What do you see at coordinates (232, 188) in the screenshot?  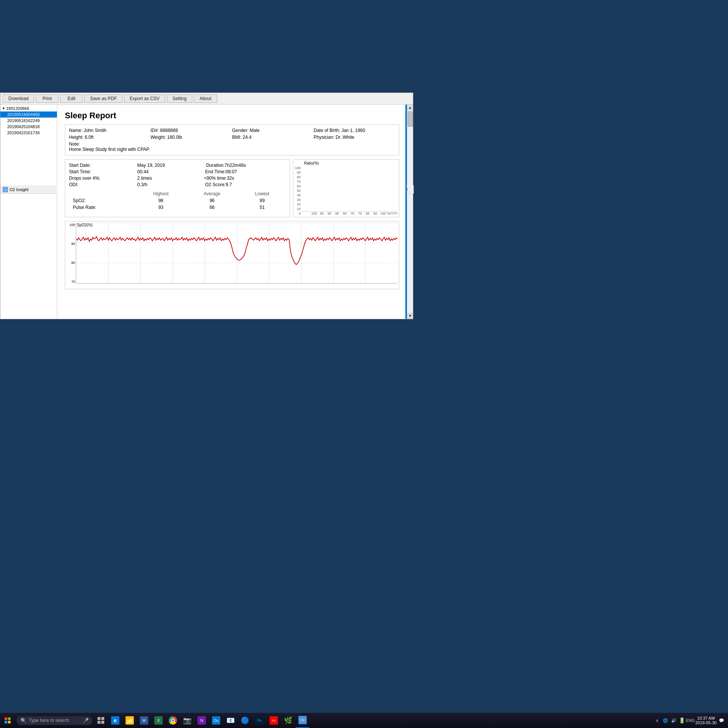 I see `stats-container: Start Date: May 19, 2019 Duration: 7h22m…` at bounding box center [232, 188].